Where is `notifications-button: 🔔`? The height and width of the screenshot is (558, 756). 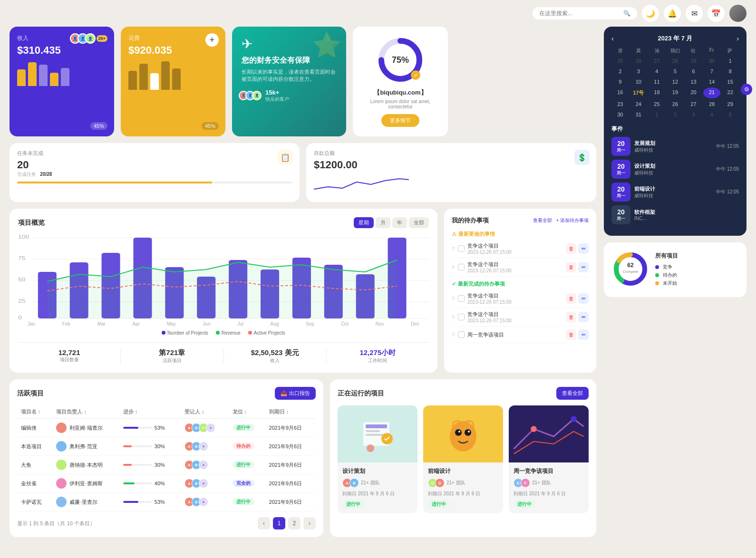 notifications-button: 🔔 is located at coordinates (672, 13).